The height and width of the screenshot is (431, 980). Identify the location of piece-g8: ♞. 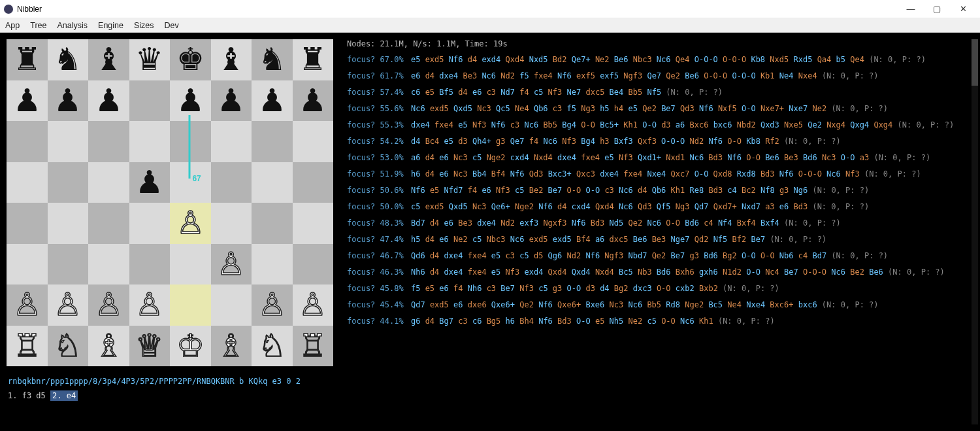
(272, 60).